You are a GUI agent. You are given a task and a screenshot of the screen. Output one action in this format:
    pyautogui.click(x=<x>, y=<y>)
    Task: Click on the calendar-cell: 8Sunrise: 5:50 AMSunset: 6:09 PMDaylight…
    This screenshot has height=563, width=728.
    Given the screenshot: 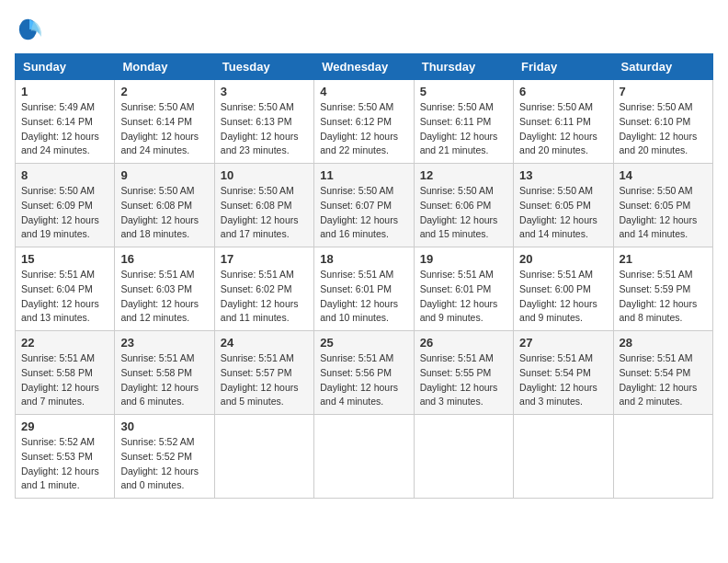 What is the action you would take?
    pyautogui.click(x=65, y=206)
    